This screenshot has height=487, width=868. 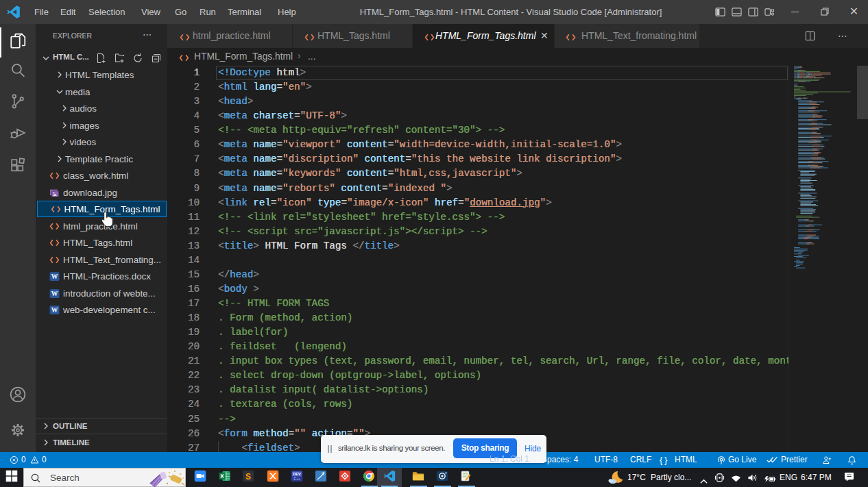 I want to click on svg-text: S, so click(x=248, y=477).